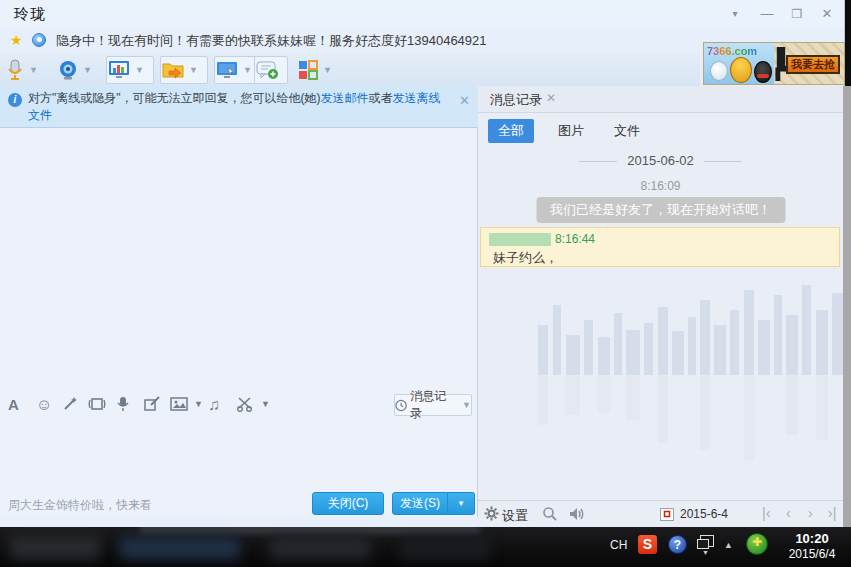  Describe the element at coordinates (704, 514) in the screenshot. I see `history-date: 2015-6-4` at that location.